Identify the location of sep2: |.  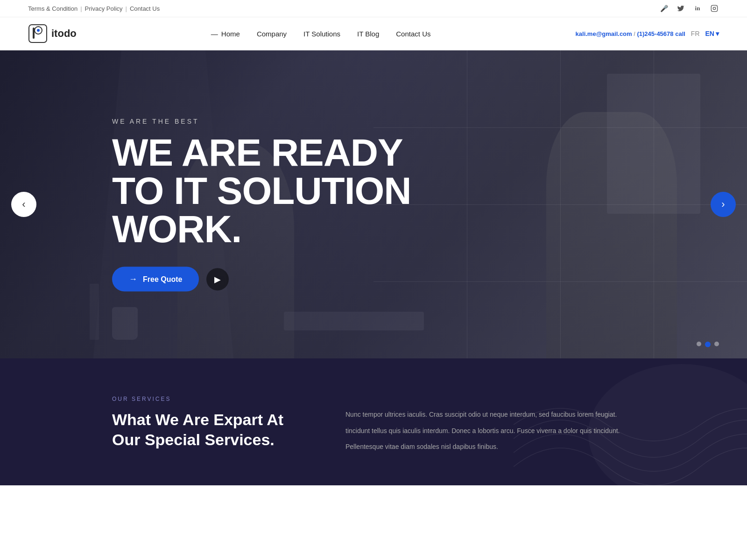
(126, 8).